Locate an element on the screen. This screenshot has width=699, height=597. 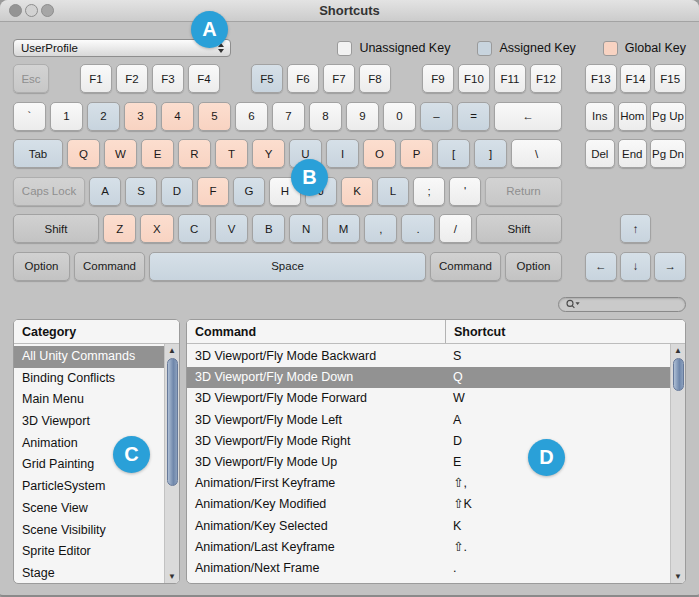
key-2: 2 is located at coordinates (104, 116).